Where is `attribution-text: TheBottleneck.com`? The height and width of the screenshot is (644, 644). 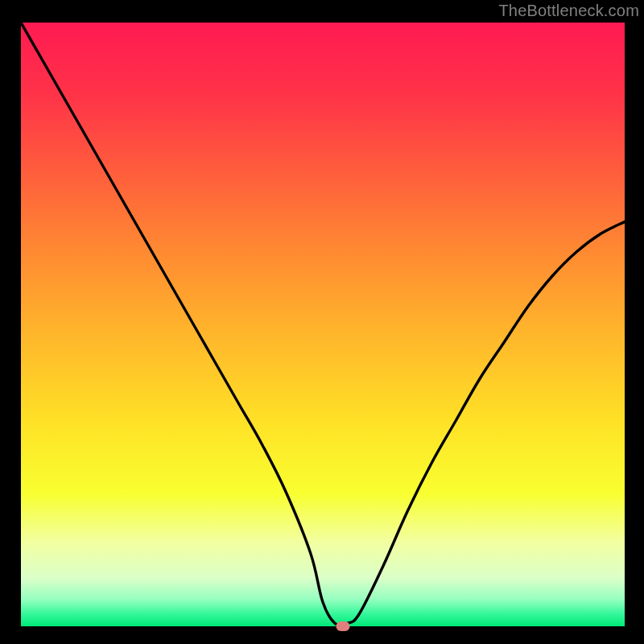
attribution-text: TheBottleneck.com is located at coordinates (568, 11).